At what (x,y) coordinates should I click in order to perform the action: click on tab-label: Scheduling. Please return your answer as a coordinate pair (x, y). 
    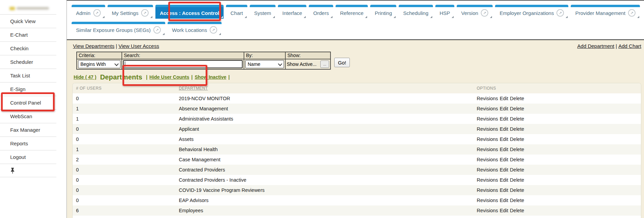
    Looking at the image, I should click on (416, 13).